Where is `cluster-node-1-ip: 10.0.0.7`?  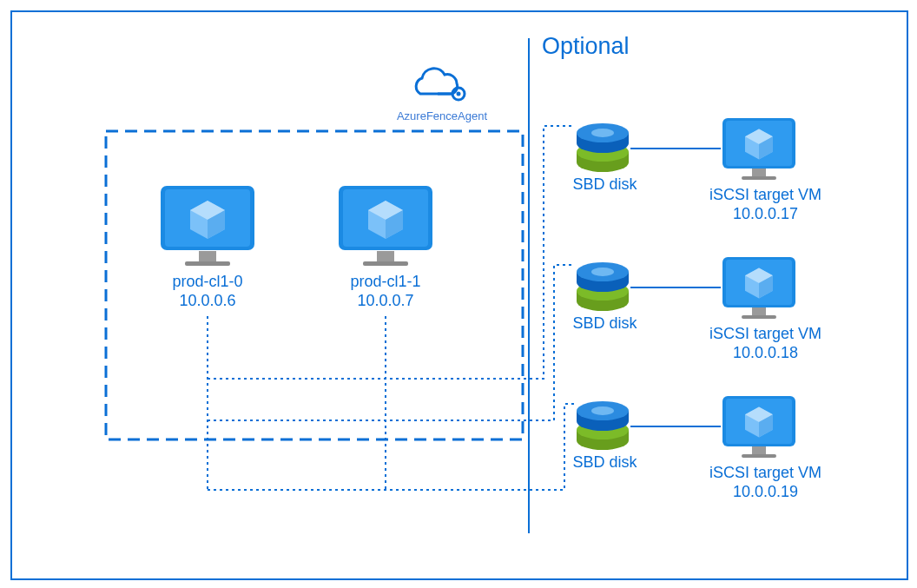
cluster-node-1-ip: 10.0.0.7 is located at coordinates (386, 301).